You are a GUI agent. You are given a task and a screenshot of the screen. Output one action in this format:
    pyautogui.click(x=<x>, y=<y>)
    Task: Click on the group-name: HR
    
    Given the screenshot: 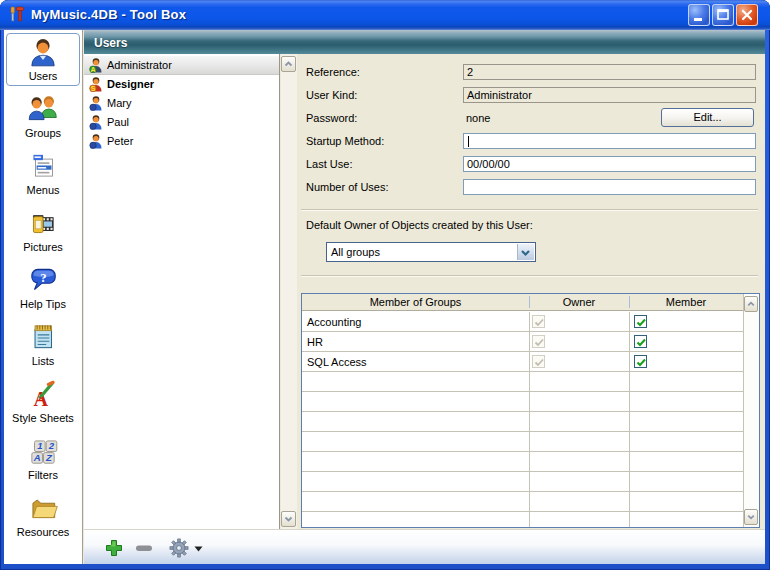 What is the action you would take?
    pyautogui.click(x=315, y=342)
    